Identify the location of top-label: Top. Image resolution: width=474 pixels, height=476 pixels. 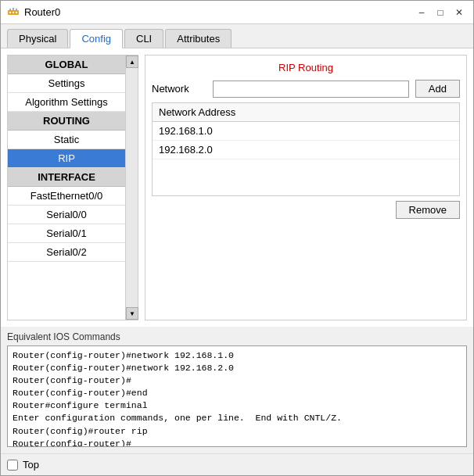
(31, 464).